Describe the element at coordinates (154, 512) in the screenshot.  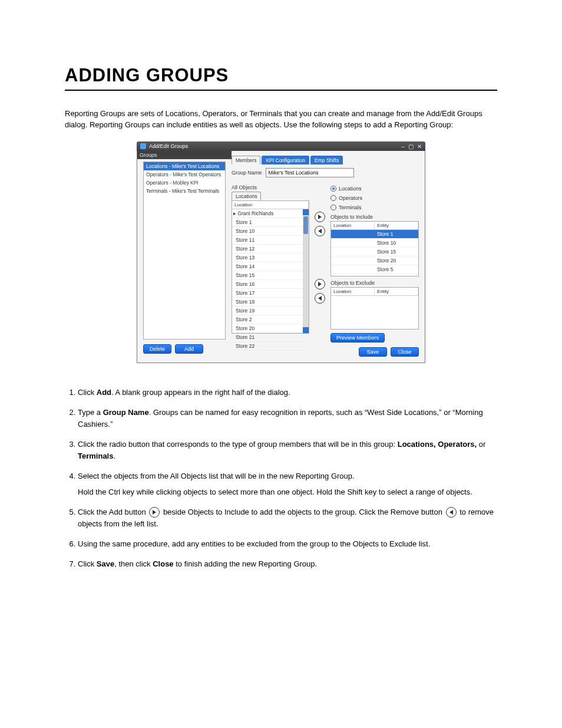
I see `add-arrow-icon` at that location.